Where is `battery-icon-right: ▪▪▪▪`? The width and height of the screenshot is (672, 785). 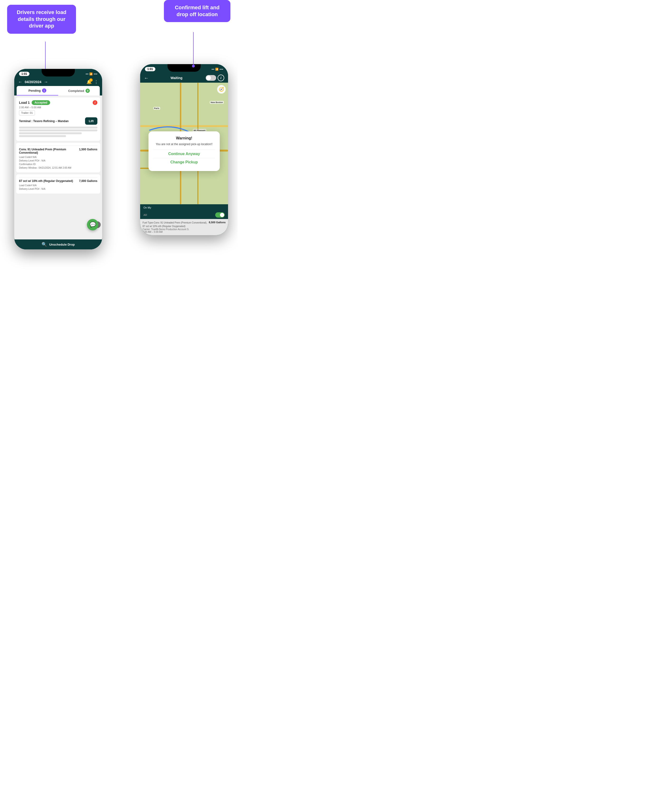 battery-icon-right: ▪▪▪▪ is located at coordinates (221, 69).